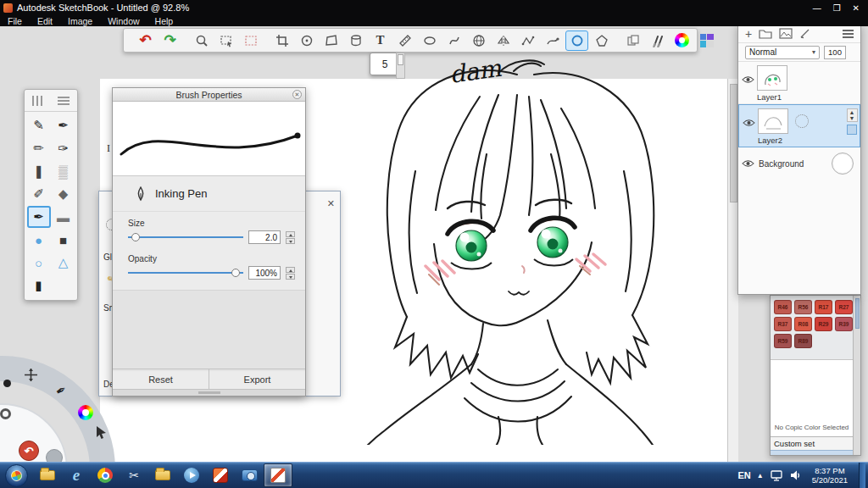 This screenshot has height=488, width=868. I want to click on menu-edit: Edit, so click(45, 21).